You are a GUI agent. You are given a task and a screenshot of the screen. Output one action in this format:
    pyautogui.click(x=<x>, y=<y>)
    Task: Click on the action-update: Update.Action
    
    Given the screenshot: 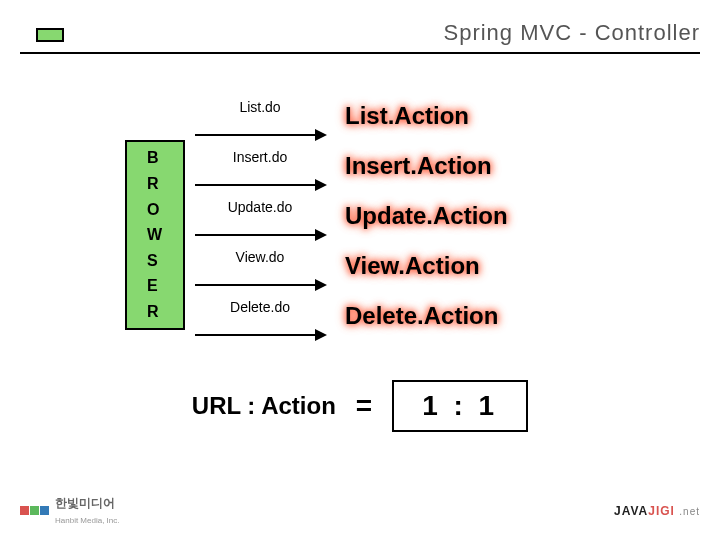 What is the action you would take?
    pyautogui.click(x=426, y=216)
    